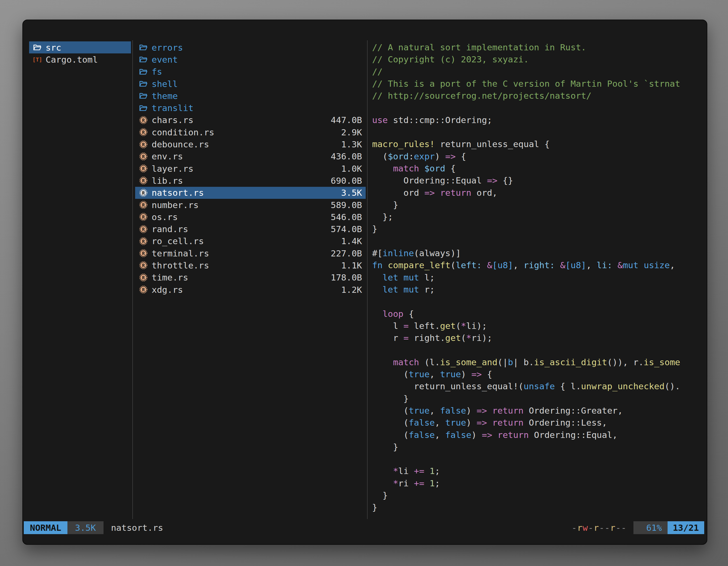  I want to click on code-line: #[inline(always)], so click(538, 253).